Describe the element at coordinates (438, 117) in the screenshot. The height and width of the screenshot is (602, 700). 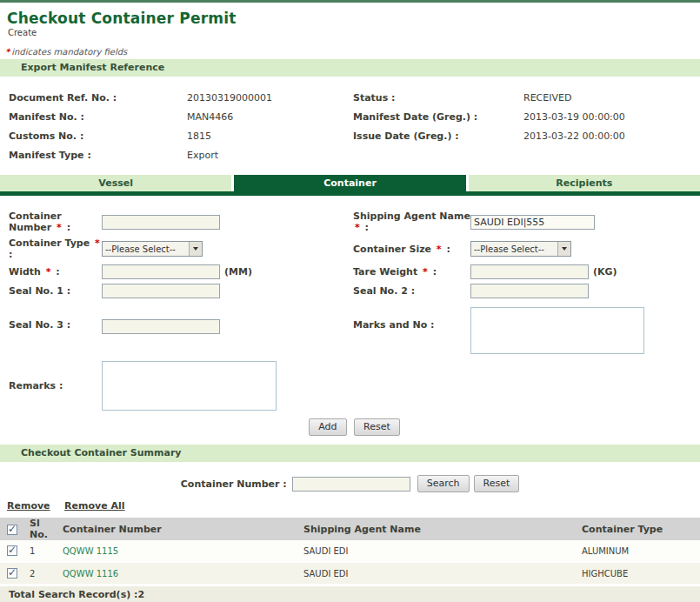
I see `manifest-date-label: Manifest Date (Greg.) :` at that location.